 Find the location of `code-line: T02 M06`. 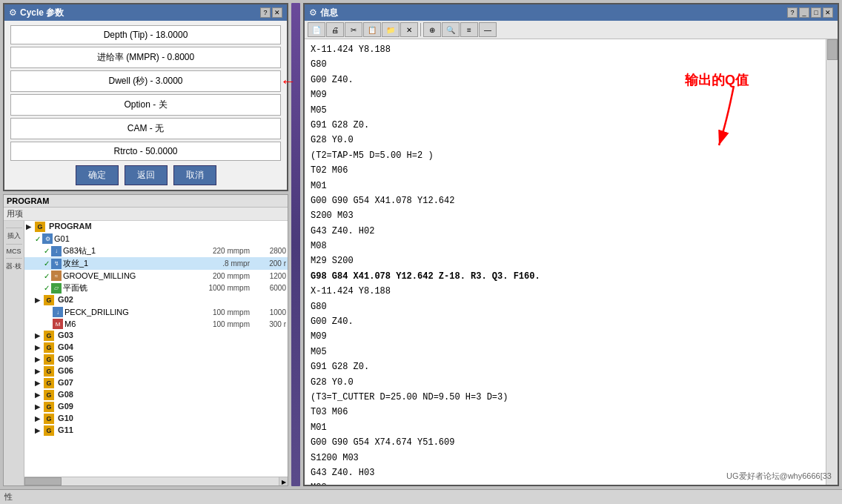

code-line: T02 M06 is located at coordinates (565, 170).